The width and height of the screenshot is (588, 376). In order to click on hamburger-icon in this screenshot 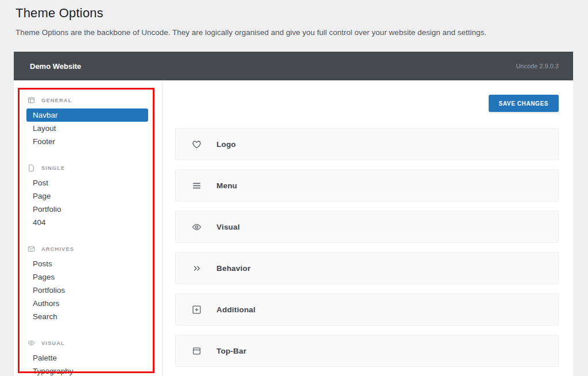, I will do `click(196, 186)`.